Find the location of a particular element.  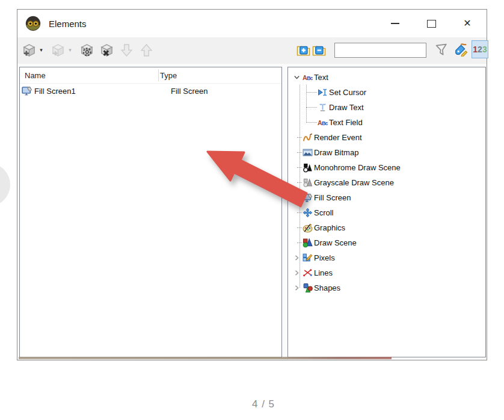

collapse-all-button is located at coordinates (319, 49).